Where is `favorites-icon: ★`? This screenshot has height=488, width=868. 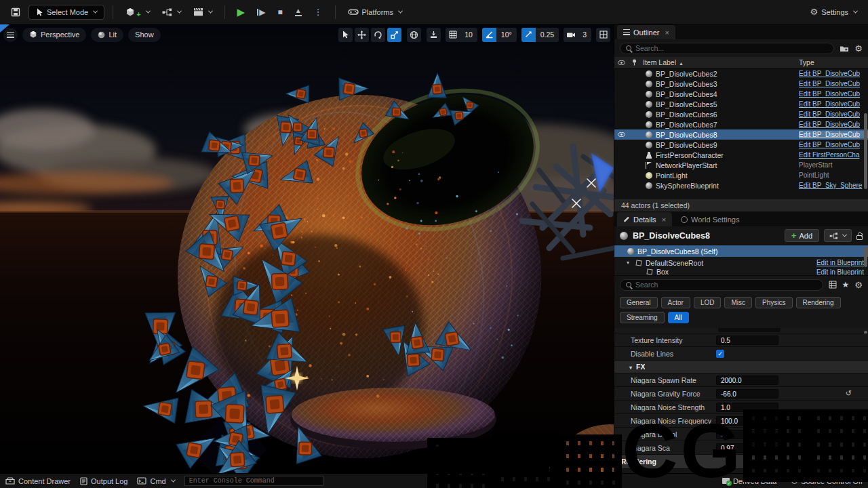
favorites-icon: ★ is located at coordinates (846, 285).